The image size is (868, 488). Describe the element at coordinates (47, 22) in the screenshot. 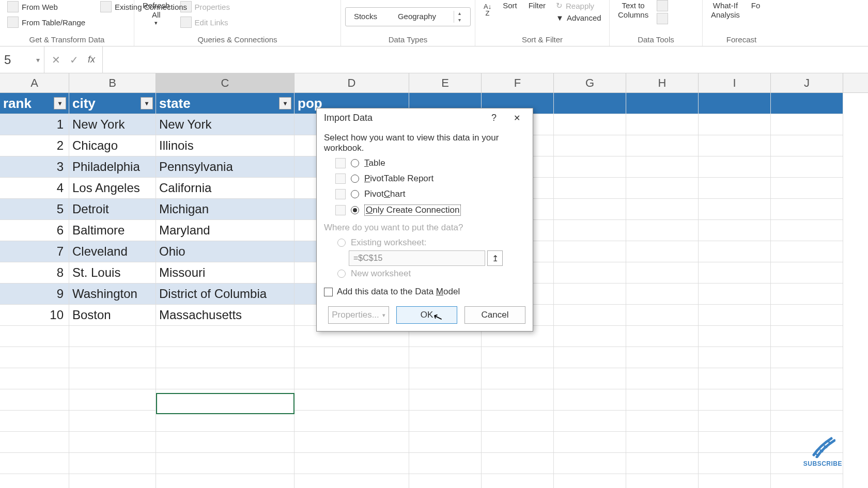

I see `from-table-range-button: From Table/Range` at that location.